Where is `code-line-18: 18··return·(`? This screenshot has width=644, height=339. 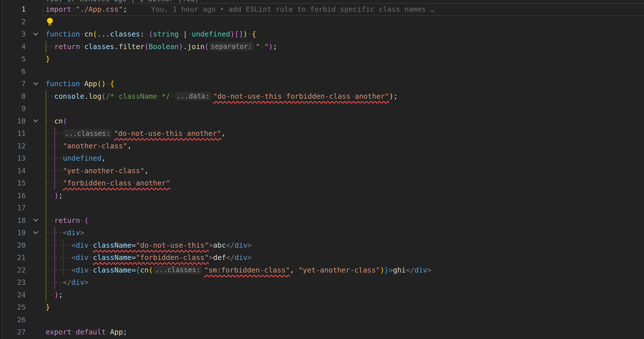 code-line-18: 18··return·( is located at coordinates (322, 221).